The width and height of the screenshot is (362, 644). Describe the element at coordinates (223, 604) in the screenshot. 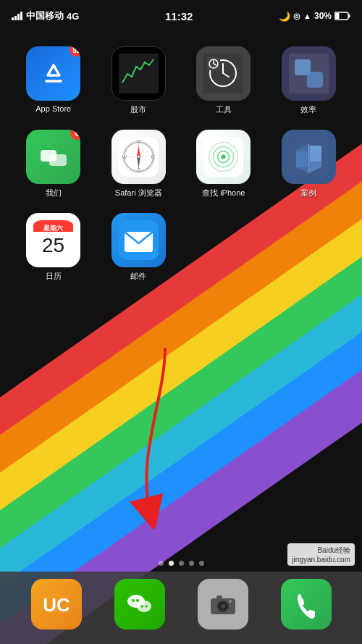

I see `dock-camera` at that location.